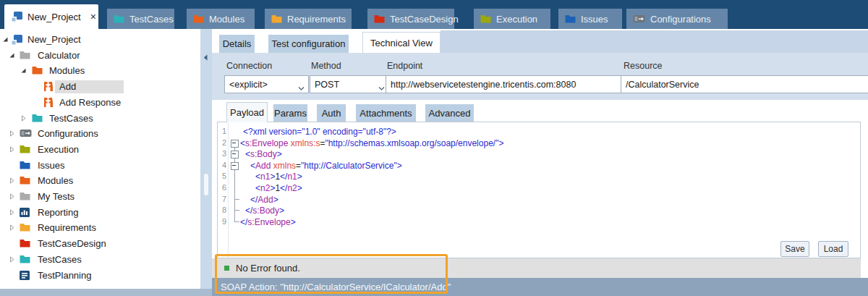  Describe the element at coordinates (308, 19) in the screenshot. I see `top-tab-requirements: Requirements` at that location.